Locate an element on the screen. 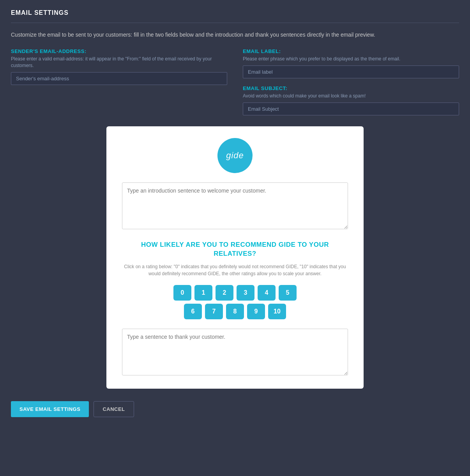 Image resolution: width=470 pixels, height=476 pixels. save-email-settings-button: SAVE EMAIL SETTINGS is located at coordinates (50, 409).